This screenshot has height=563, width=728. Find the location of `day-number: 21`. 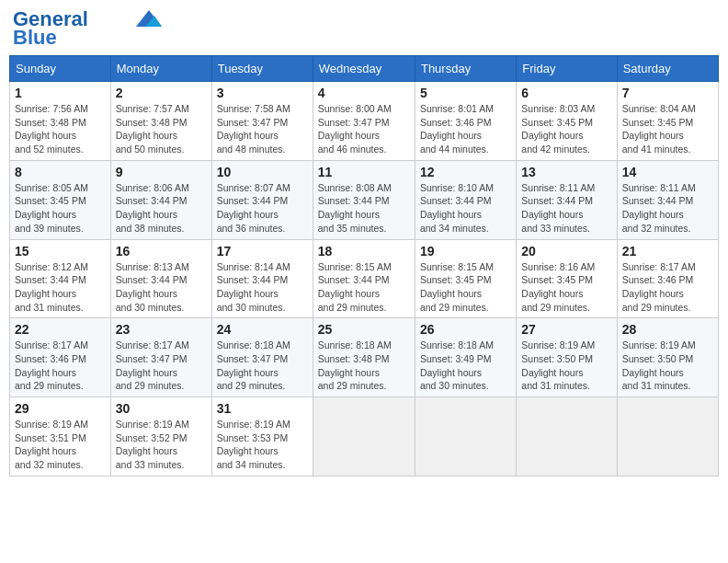

day-number: 21 is located at coordinates (667, 251).